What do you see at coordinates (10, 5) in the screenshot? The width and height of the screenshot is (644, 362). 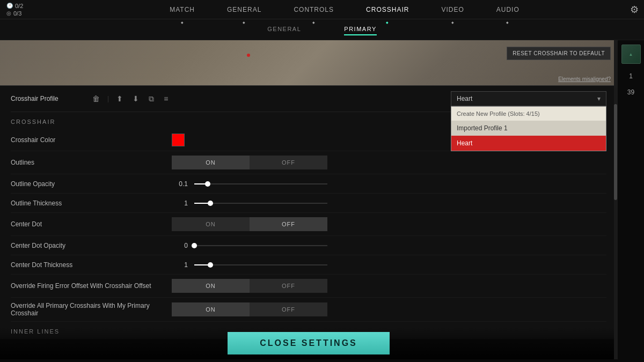 I see `clock-icon` at bounding box center [10, 5].